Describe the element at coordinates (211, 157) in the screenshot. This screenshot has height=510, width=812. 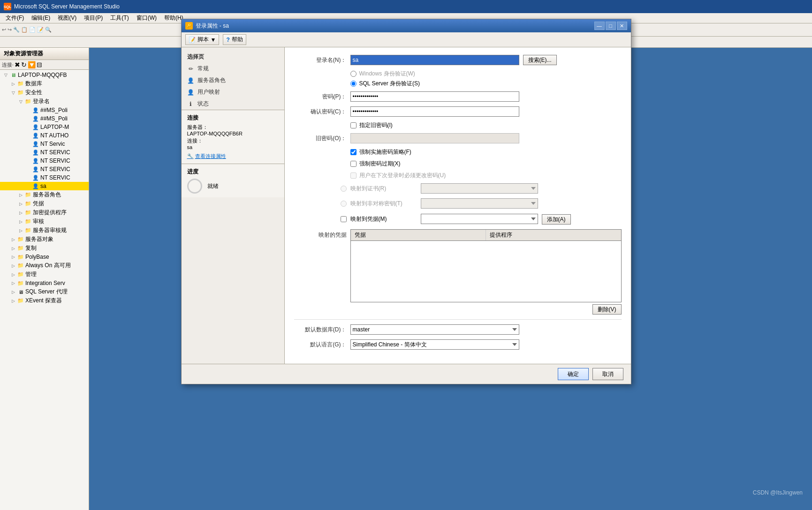
I see `link-label: 查看连接属性` at that location.